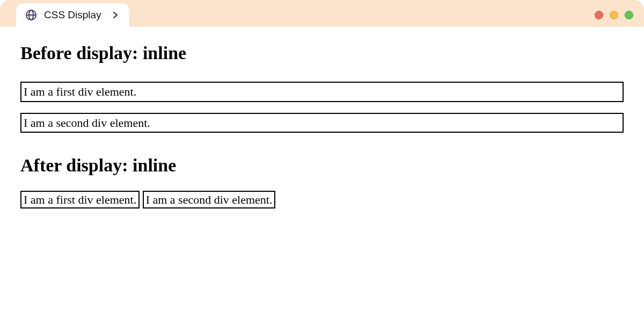 The width and height of the screenshot is (644, 331). What do you see at coordinates (322, 166) in the screenshot?
I see `heading-after: After display: inline` at bounding box center [322, 166].